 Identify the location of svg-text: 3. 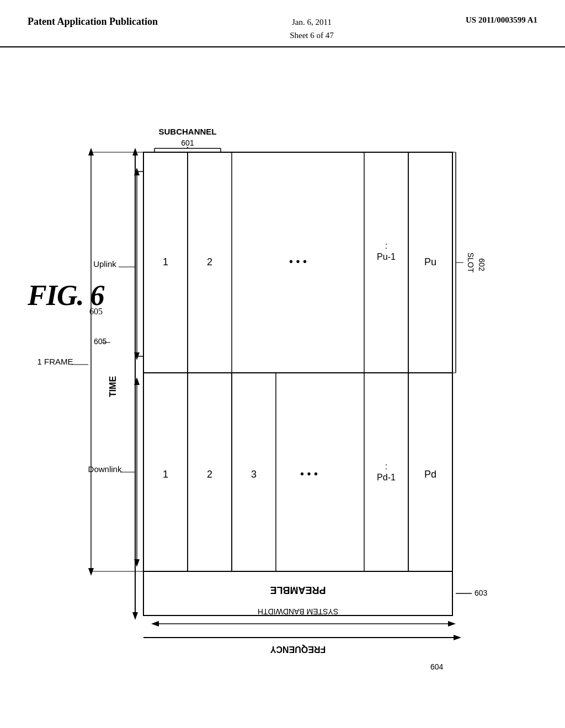
(254, 474).